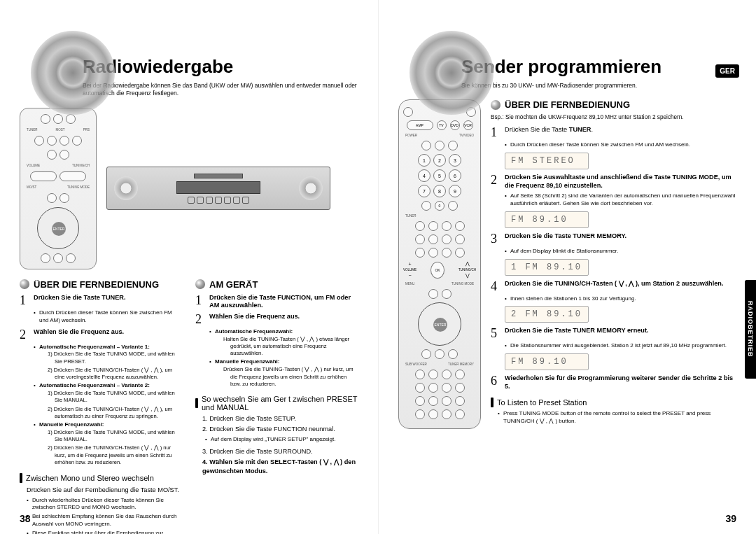  What do you see at coordinates (232, 189) in the screenshot?
I see `receiver-unit-illustration` at bounding box center [232, 189].